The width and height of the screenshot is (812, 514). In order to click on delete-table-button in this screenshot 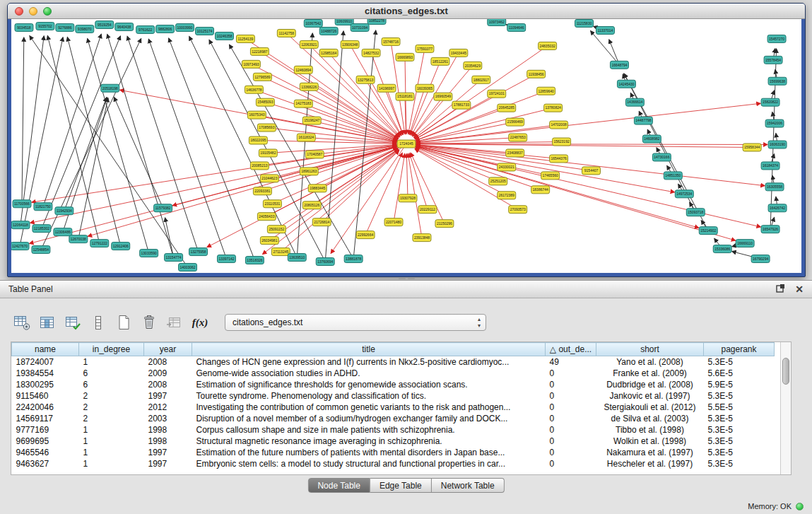, I will do `click(149, 322)`.